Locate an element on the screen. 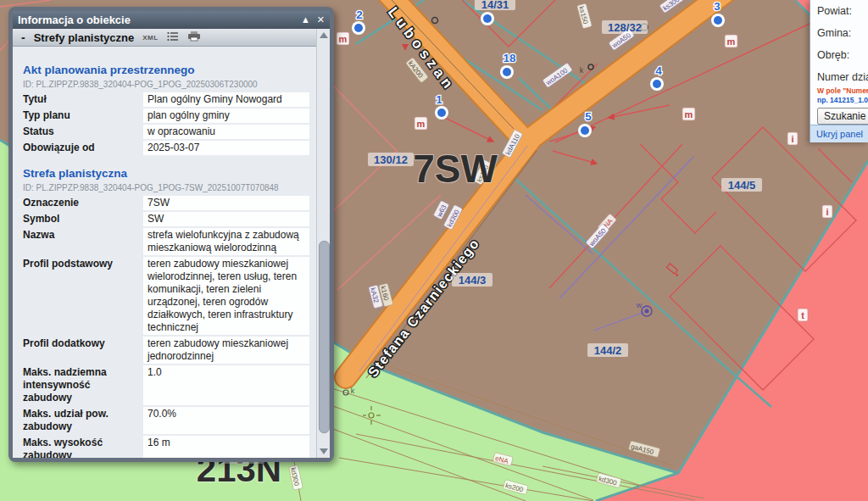 The image size is (868, 501). field-label-powiat: Powiat: is located at coordinates (843, 11).